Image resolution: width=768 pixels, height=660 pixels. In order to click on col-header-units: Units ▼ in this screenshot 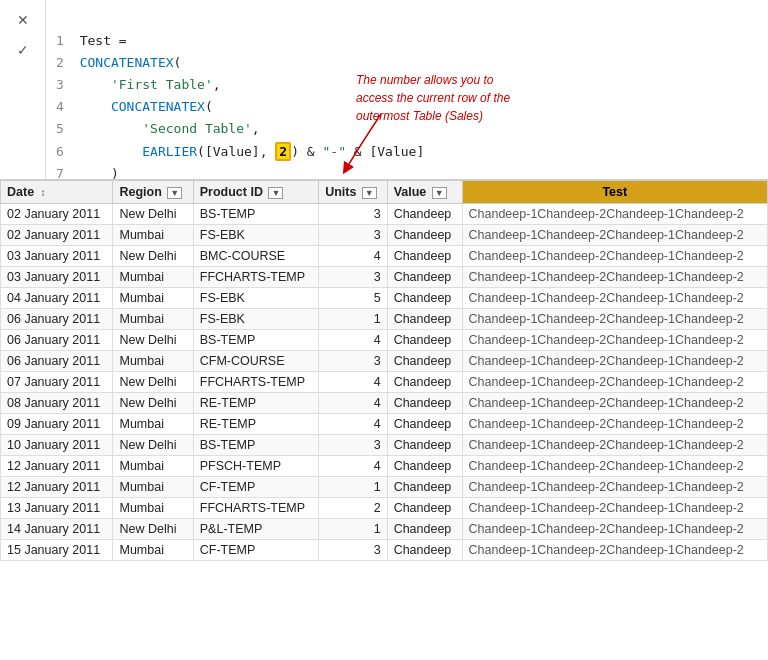, I will do `click(354, 192)`.